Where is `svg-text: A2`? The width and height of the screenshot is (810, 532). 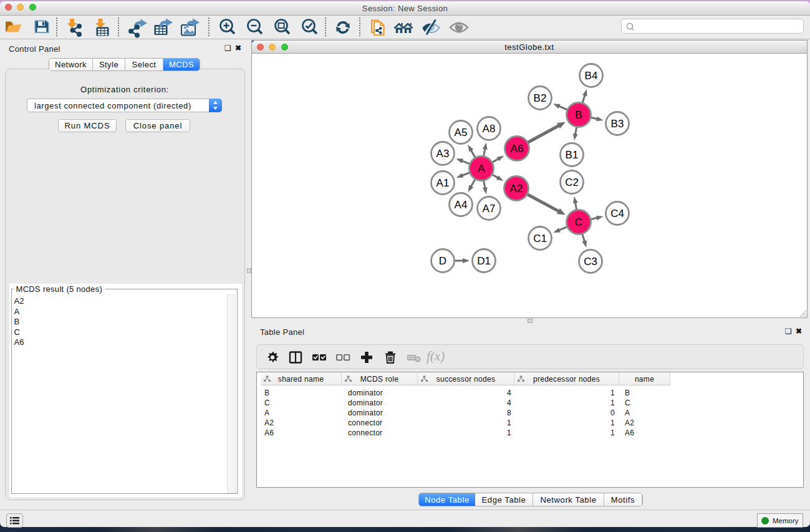
svg-text: A2 is located at coordinates (516, 188).